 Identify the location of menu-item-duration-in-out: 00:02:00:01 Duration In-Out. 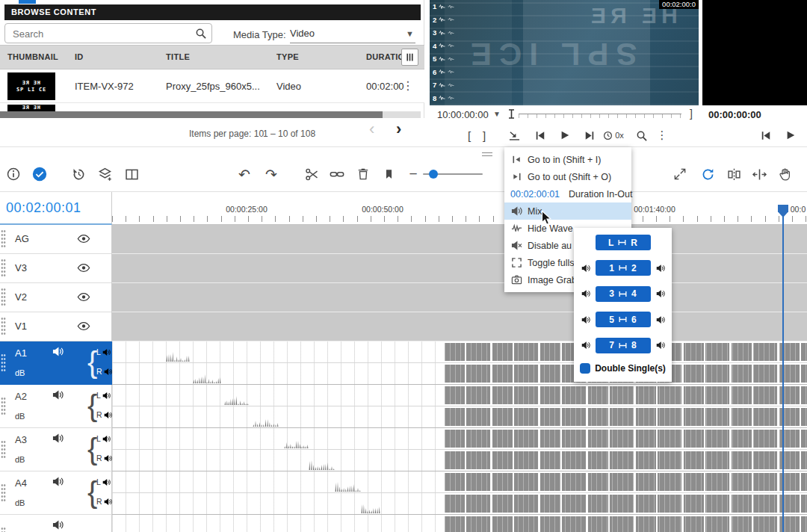
(568, 194).